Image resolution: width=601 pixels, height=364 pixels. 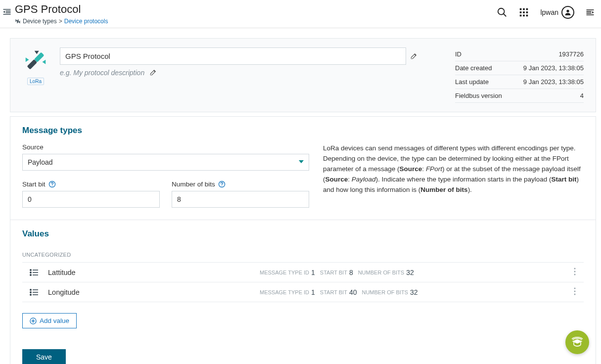 I want to click on avatar, so click(x=568, y=12).